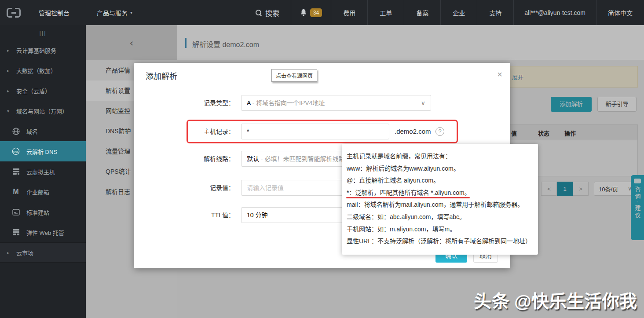 This screenshot has width=644, height=318. What do you see at coordinates (43, 50) in the screenshot?
I see `sidebar-group-cloud-computing: ▸ 云计算基础服务` at bounding box center [43, 50].